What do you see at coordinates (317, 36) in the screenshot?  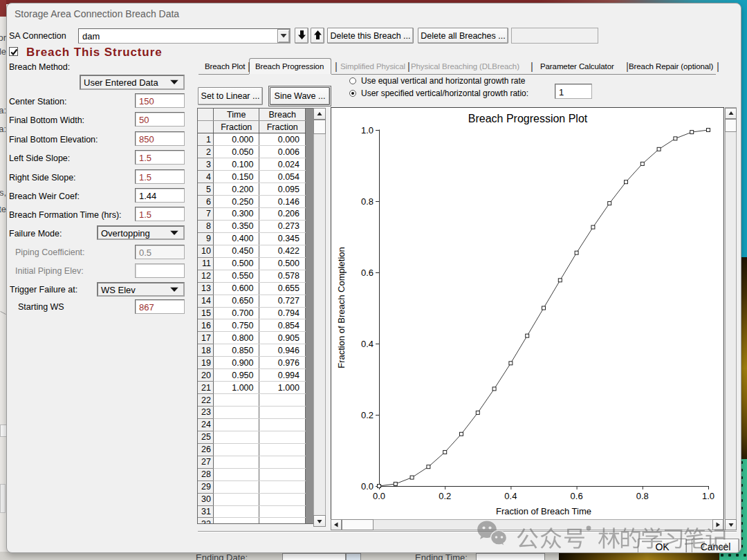 I see `next-connection-button` at bounding box center [317, 36].